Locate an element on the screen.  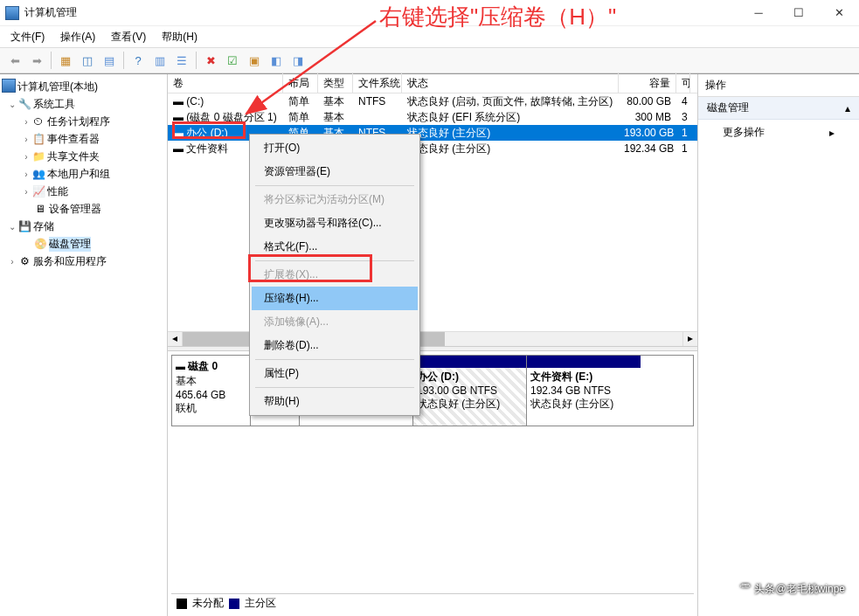
partition-selected: 办公 (D:) 193.00 GB NTFS 状态良好 (主分区) is located at coordinates (470, 391).